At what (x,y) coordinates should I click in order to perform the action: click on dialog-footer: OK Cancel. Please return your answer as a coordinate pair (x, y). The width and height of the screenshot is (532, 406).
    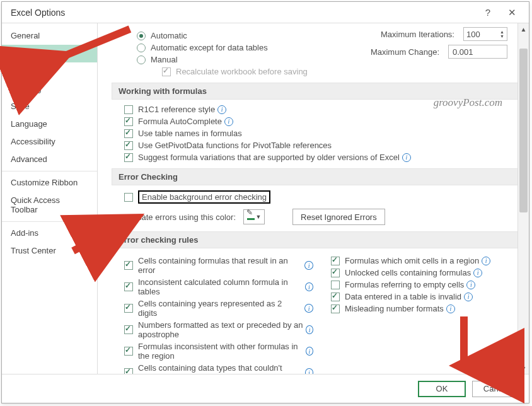
    Looking at the image, I should click on (265, 388).